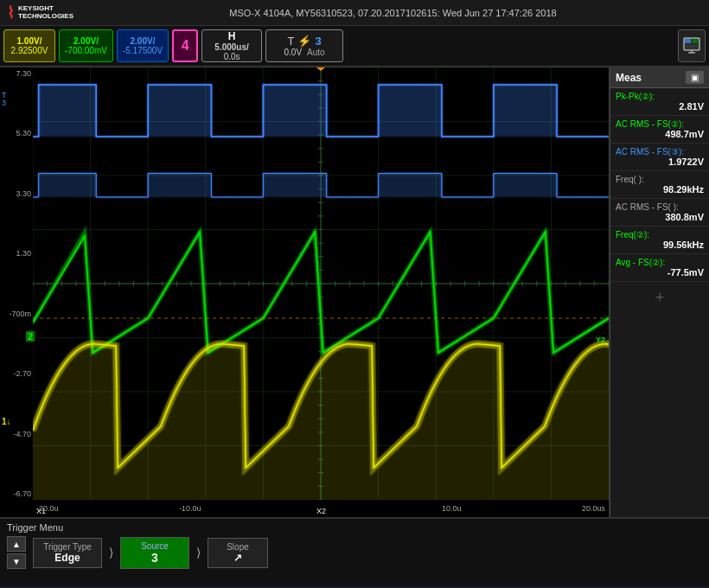  I want to click on display-button, so click(692, 46).